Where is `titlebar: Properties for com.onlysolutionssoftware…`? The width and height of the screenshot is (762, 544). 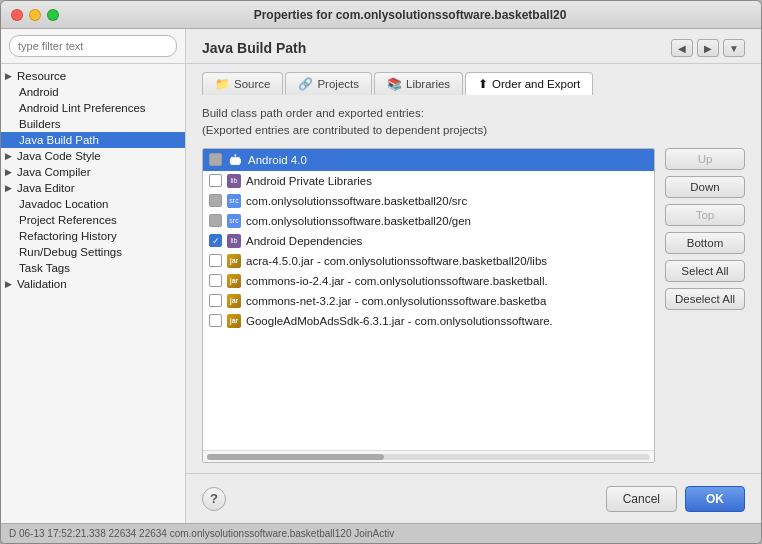 titlebar: Properties for com.onlysolutionssoftware… is located at coordinates (381, 15).